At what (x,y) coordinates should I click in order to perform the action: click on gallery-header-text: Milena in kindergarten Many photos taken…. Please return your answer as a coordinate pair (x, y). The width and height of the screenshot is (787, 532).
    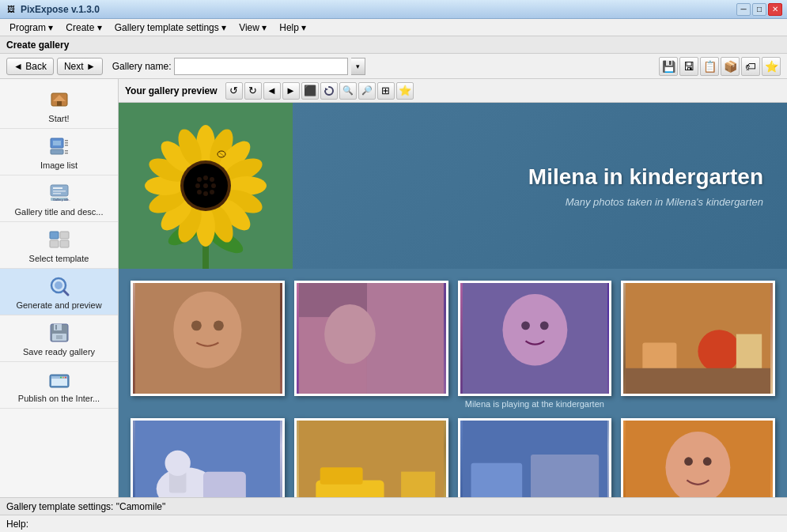
    Looking at the image, I should click on (539, 187).